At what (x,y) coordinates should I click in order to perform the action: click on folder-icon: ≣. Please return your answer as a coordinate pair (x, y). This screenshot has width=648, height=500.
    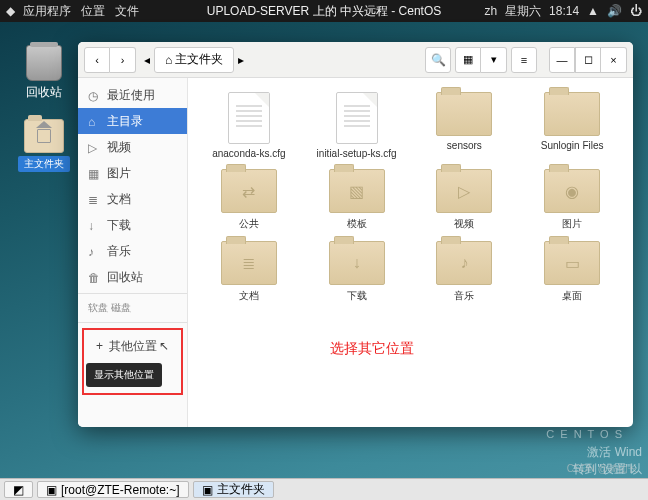
    Looking at the image, I should click on (249, 263).